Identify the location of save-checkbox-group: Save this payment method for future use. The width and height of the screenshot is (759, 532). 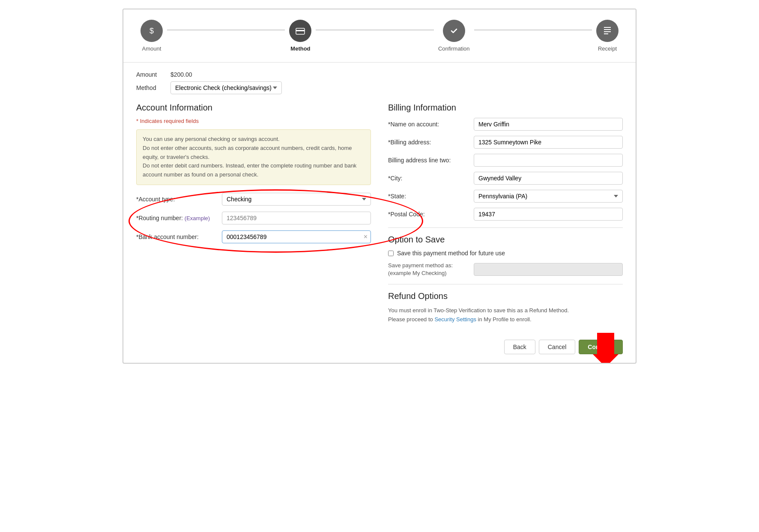
(505, 253).